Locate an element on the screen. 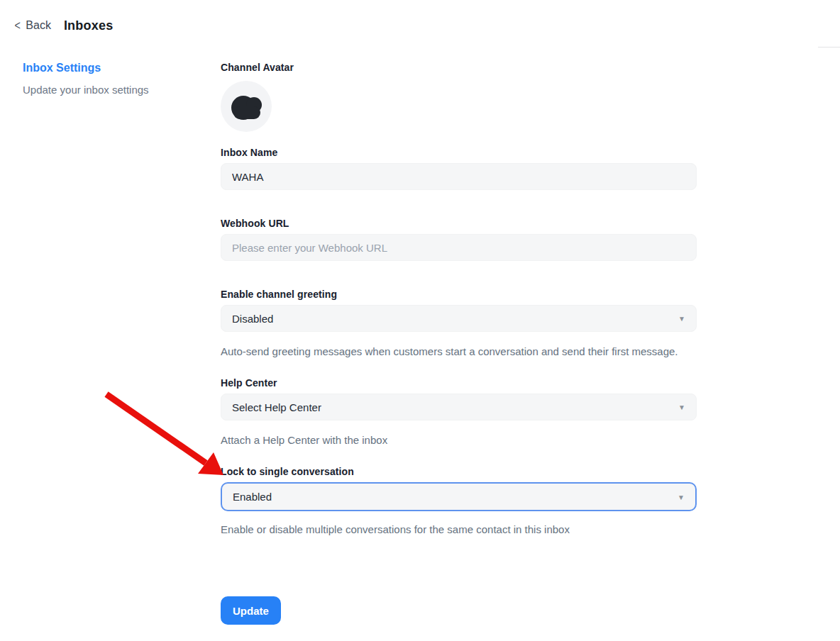 The height and width of the screenshot is (641, 840). back-label: Back is located at coordinates (38, 26).